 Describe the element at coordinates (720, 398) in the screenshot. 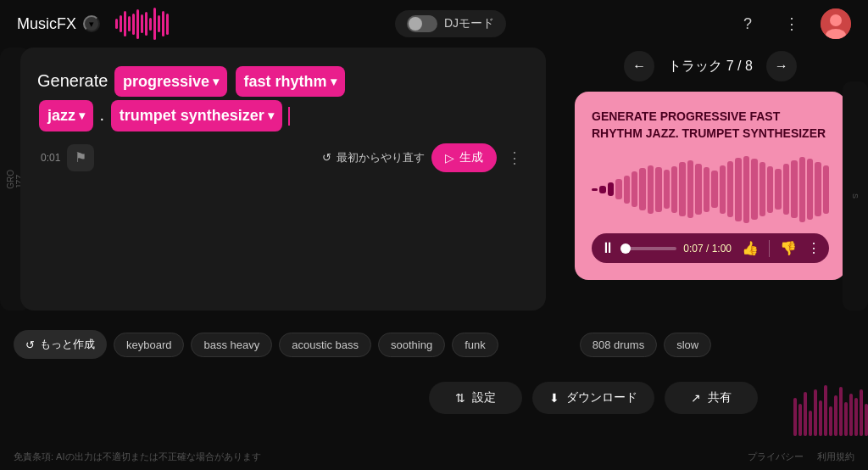

I see `share-label: 共有` at that location.